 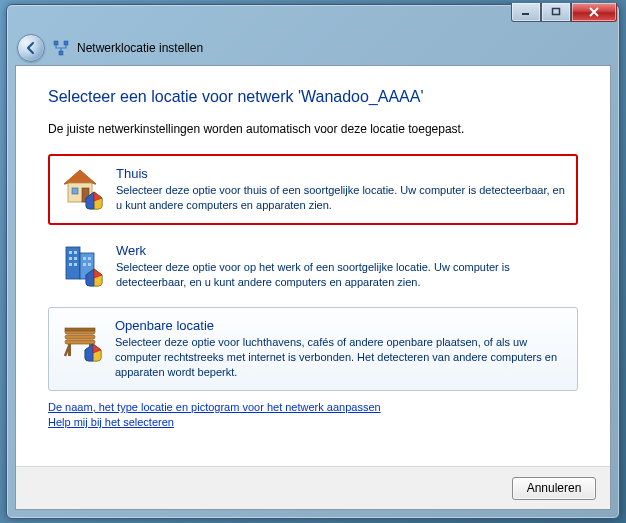 What do you see at coordinates (313, 414) in the screenshot?
I see `links-section: De naam, het type locatie en pictogram v…` at bounding box center [313, 414].